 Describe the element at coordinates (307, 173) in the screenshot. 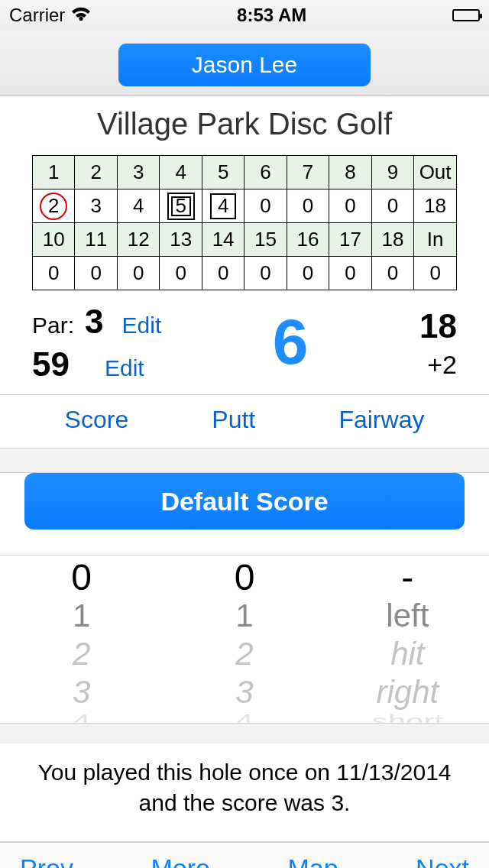

I see `scorecard-header-cell: 7` at that location.